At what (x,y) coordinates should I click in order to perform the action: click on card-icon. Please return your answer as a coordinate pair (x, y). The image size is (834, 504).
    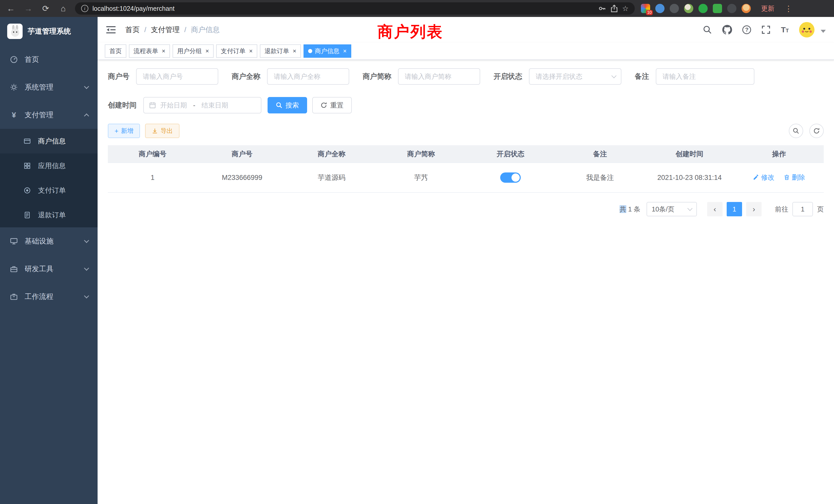
    Looking at the image, I should click on (27, 141).